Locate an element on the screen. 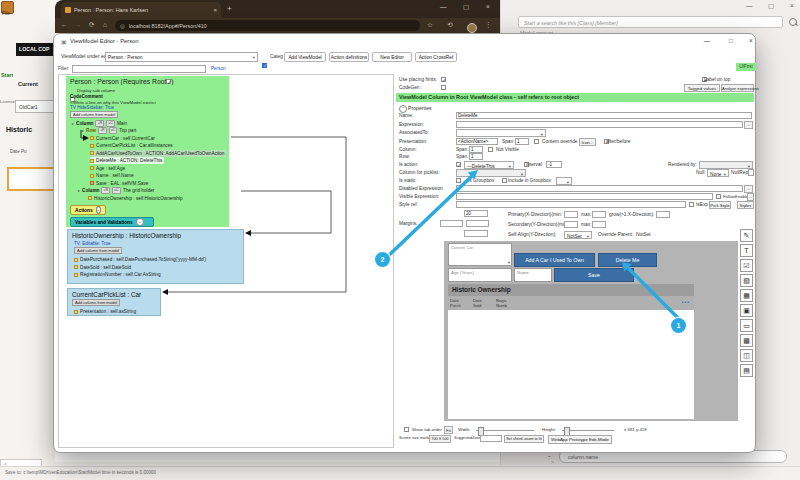 This screenshot has width=800, height=480. model-minimize-button: — is located at coordinates (750, 6).